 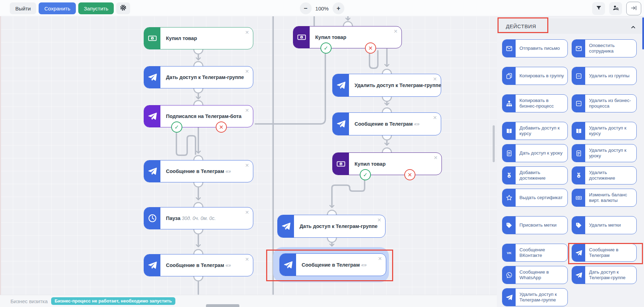 What do you see at coordinates (523, 25) in the screenshot?
I see `annotation-box-actions-title` at bounding box center [523, 25].